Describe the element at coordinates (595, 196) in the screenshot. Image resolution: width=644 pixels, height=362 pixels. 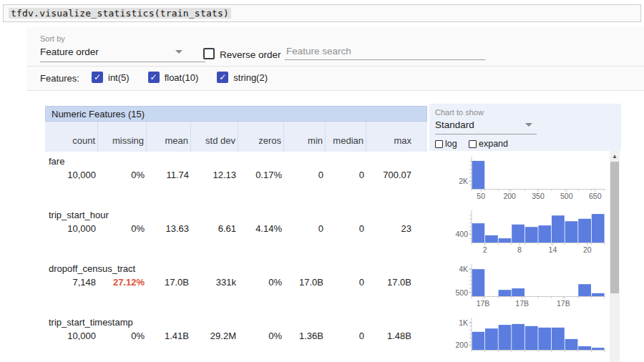
I see `svg-text: 650` at that location.